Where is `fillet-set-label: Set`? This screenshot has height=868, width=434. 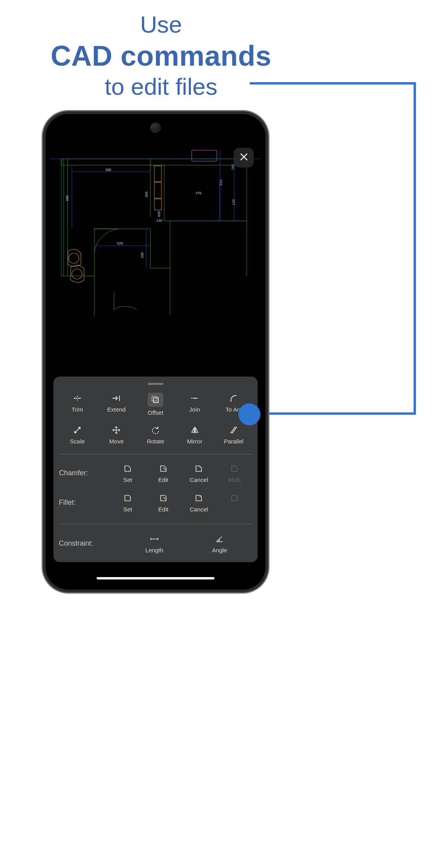
fillet-set-label: Set is located at coordinates (128, 509).